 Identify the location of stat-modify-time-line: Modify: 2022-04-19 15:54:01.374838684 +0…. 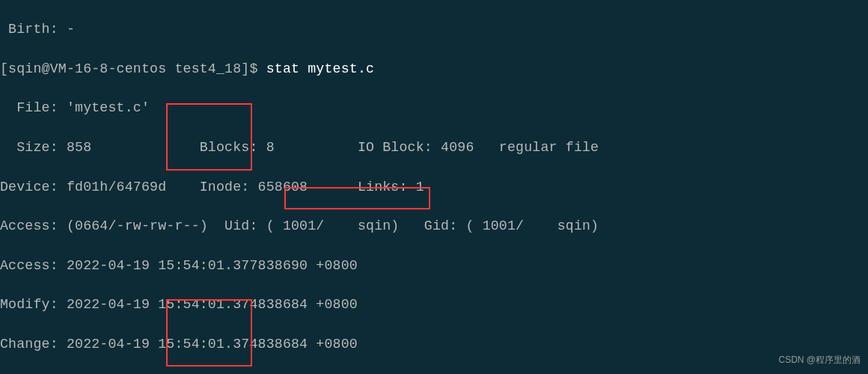
(434, 304).